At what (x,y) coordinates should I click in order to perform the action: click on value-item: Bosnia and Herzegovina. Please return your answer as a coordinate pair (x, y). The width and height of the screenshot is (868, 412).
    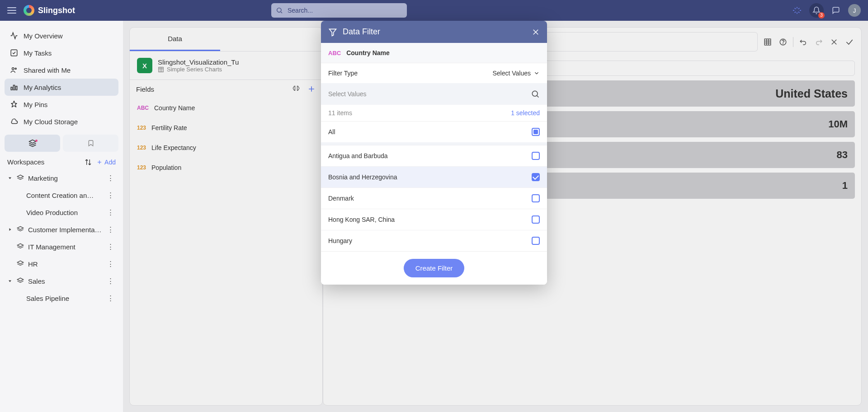
    Looking at the image, I should click on (434, 177).